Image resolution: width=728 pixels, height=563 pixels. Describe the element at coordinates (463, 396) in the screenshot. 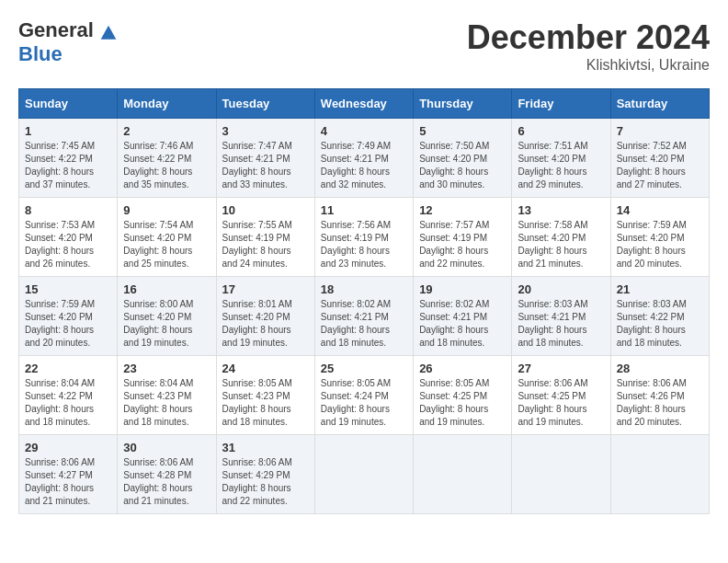

I see `table-row: 26Sunrise: 8:05 AMSunset: 4:25 PMDayligh…` at that location.